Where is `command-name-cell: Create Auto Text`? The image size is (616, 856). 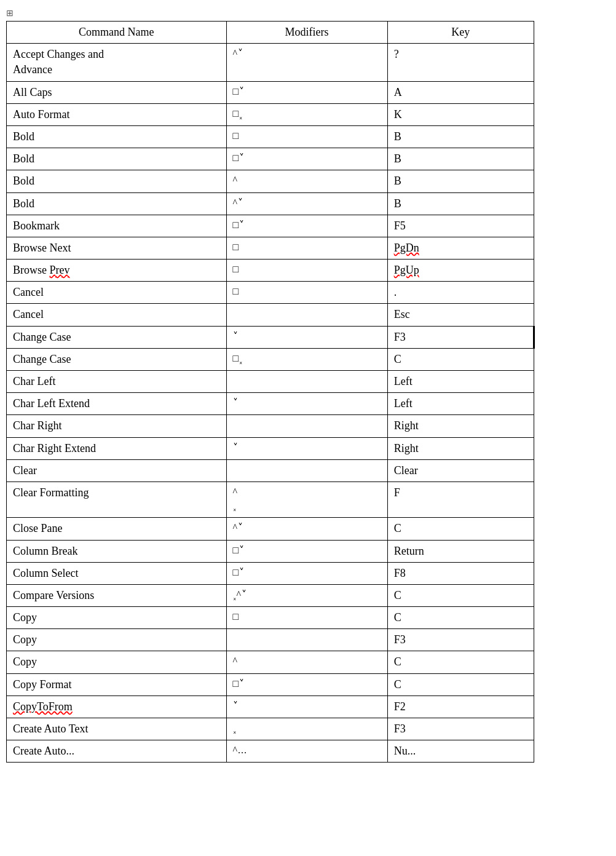
command-name-cell: Create Auto Text is located at coordinates (117, 729).